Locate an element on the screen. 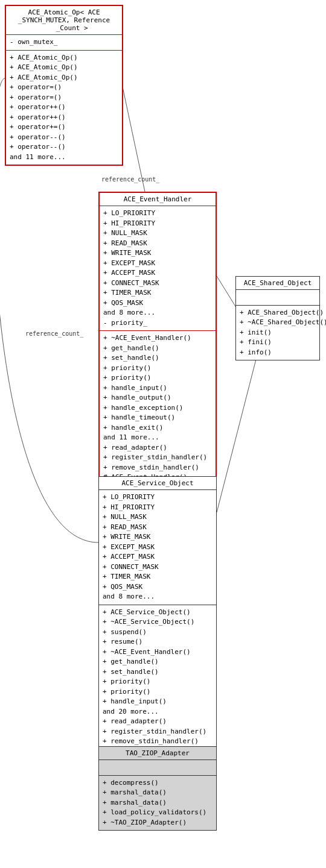  box-shared-object-methods: + ACE_Shared_Object() + ~ACE_Shared_Obje… is located at coordinates (278, 333).